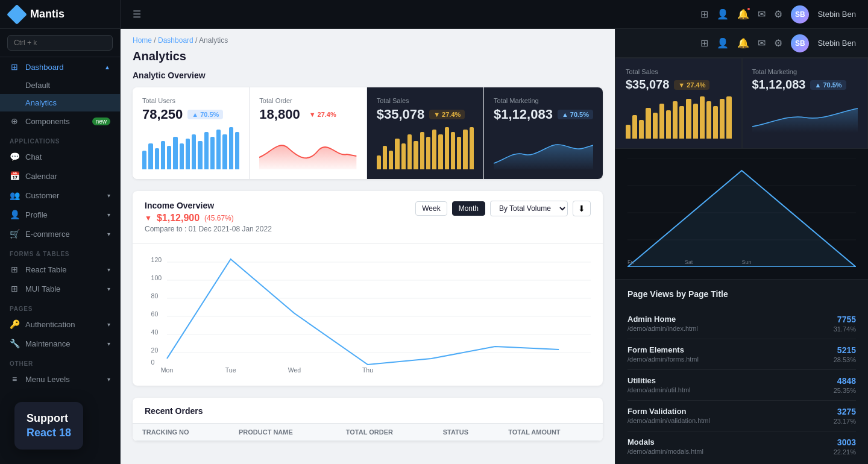 The height and width of the screenshot is (464, 868). What do you see at coordinates (137, 14) in the screenshot?
I see `hamburger-icon: ☰` at bounding box center [137, 14].